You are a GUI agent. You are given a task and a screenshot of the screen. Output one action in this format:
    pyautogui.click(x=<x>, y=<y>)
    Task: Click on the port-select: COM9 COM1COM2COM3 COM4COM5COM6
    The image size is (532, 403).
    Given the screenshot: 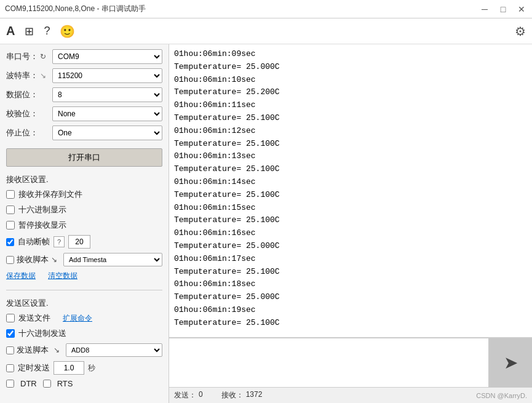 What is the action you would take?
    pyautogui.click(x=107, y=57)
    